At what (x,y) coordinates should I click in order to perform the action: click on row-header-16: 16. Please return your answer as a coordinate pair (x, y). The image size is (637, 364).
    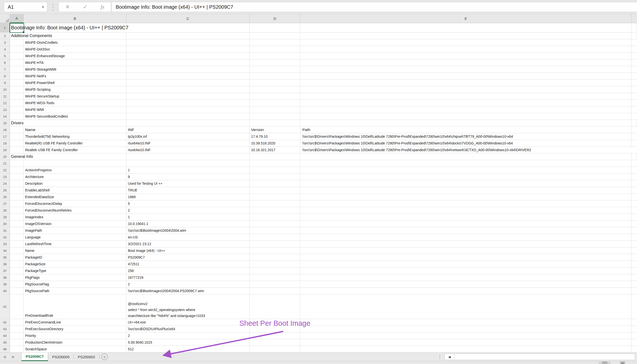
    Looking at the image, I should click on (5, 130).